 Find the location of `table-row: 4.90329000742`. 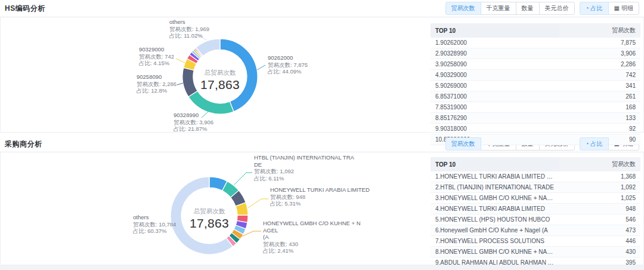

table-row: 4.90329000742 is located at coordinates (535, 75).